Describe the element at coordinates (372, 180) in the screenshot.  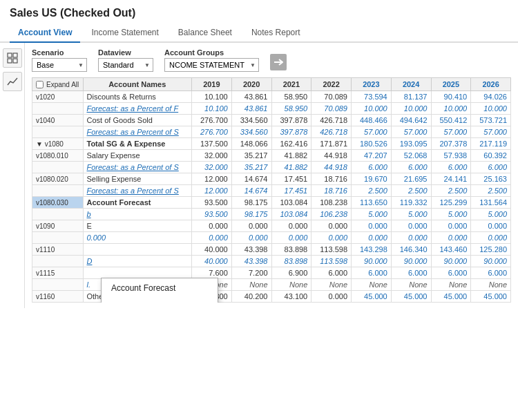
I see `row-value-cell: 19.670` at that location.